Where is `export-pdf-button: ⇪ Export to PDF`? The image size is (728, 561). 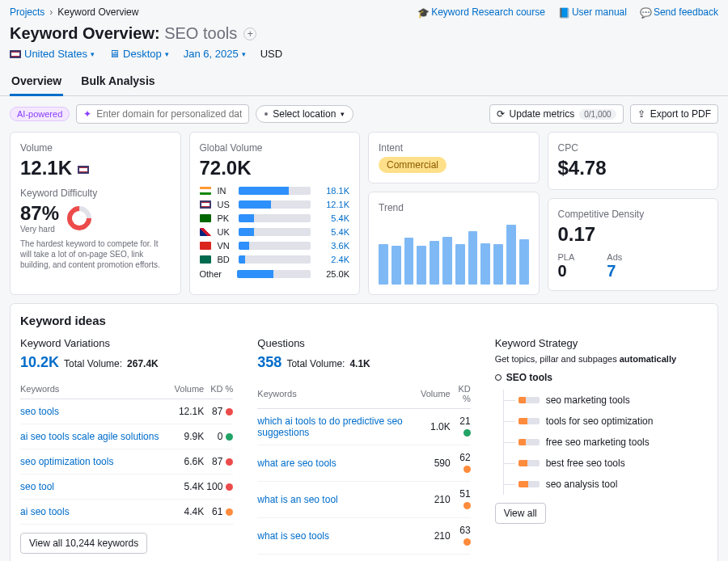 export-pdf-button: ⇪ Export to PDF is located at coordinates (675, 114).